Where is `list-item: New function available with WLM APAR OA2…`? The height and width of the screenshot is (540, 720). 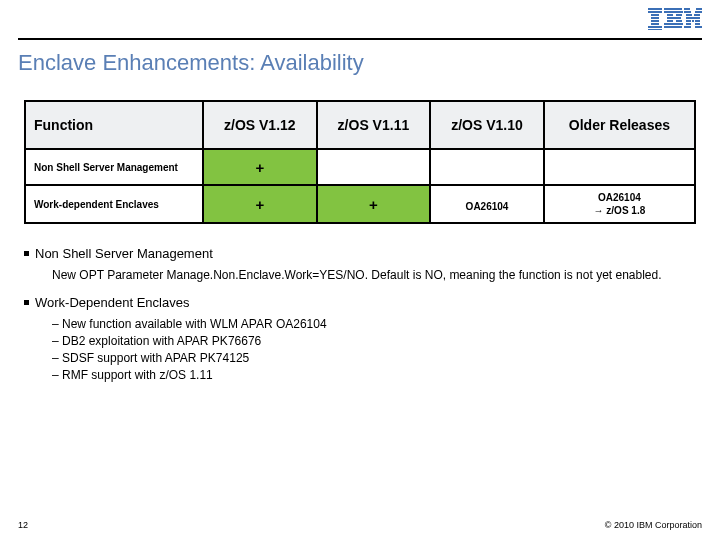
list-item: New function available with WLM APAR OA2… is located at coordinates (374, 324).